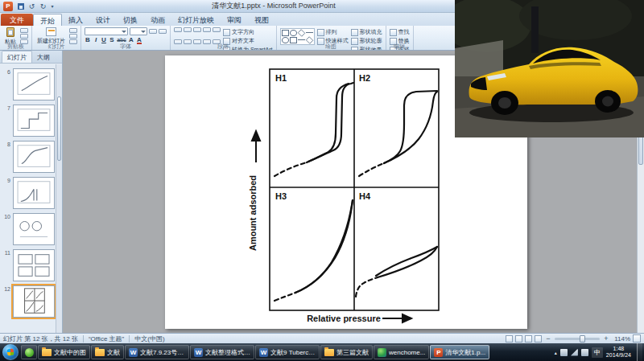 The width and height of the screenshot is (644, 361). Describe the element at coordinates (21, 6) in the screenshot. I see `save-icon` at that location.